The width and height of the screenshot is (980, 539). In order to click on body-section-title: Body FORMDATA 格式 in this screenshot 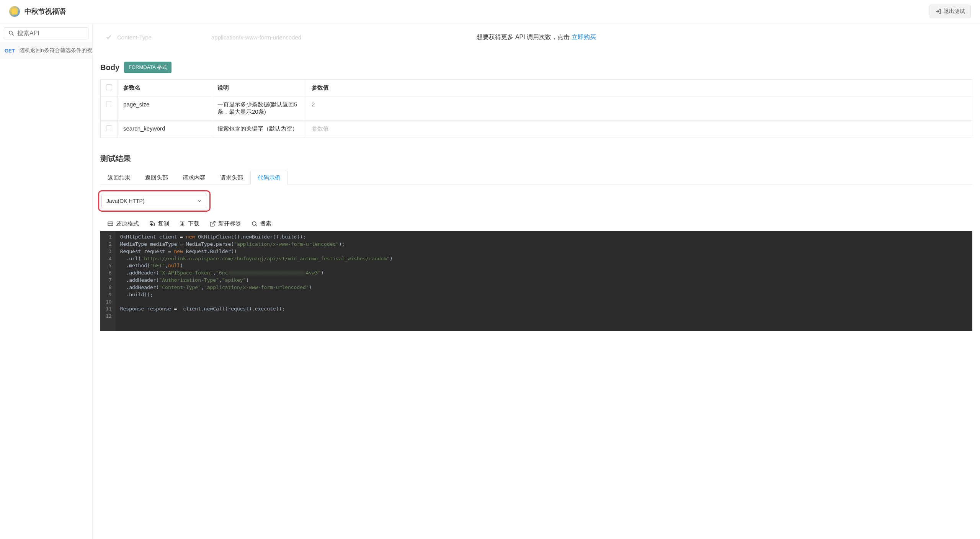, I will do `click(536, 67)`.